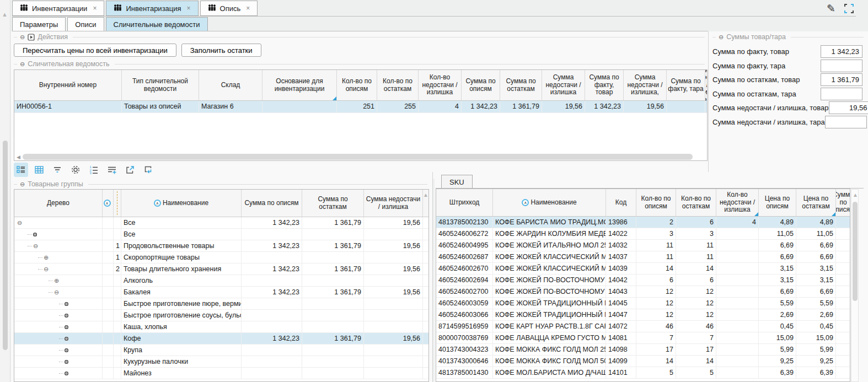 The width and height of the screenshot is (868, 382). I want to click on column-splitter, so click(117, 203).